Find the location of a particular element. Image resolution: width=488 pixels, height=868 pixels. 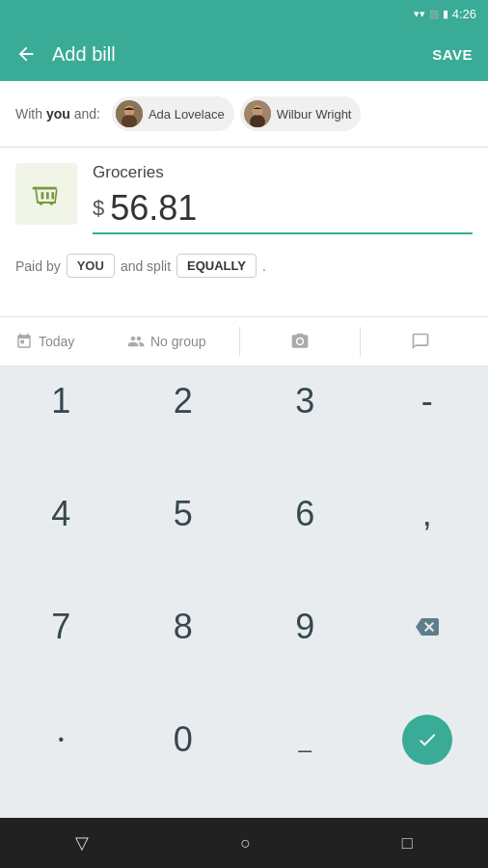

you-bold: you is located at coordinates (58, 114).